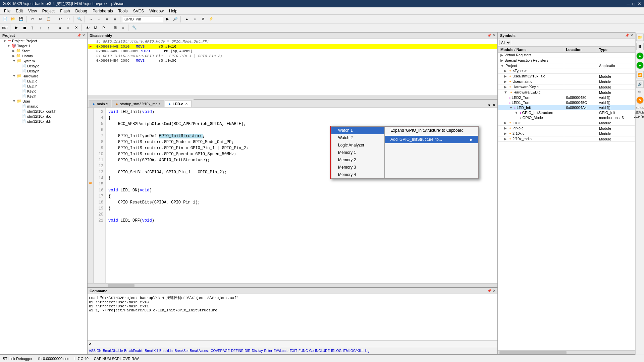  Describe the element at coordinates (567, 139) in the screenshot. I see `sym-row-2f10x-md: ▶🔸2f10x_md.s Module` at that location.